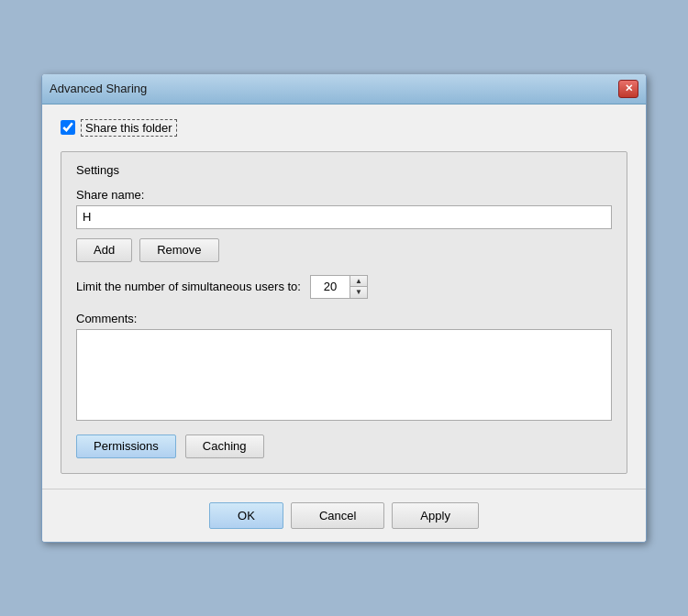 Image resolution: width=688 pixels, height=616 pixels. Describe the element at coordinates (119, 128) in the screenshot. I see `share-folder-checkbox-wrapper: Share this folder` at that location.